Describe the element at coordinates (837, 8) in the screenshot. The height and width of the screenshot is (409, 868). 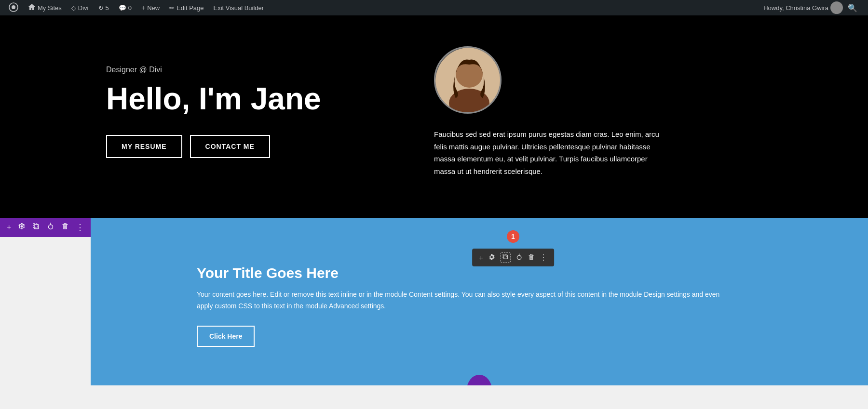
I see `avatar` at that location.